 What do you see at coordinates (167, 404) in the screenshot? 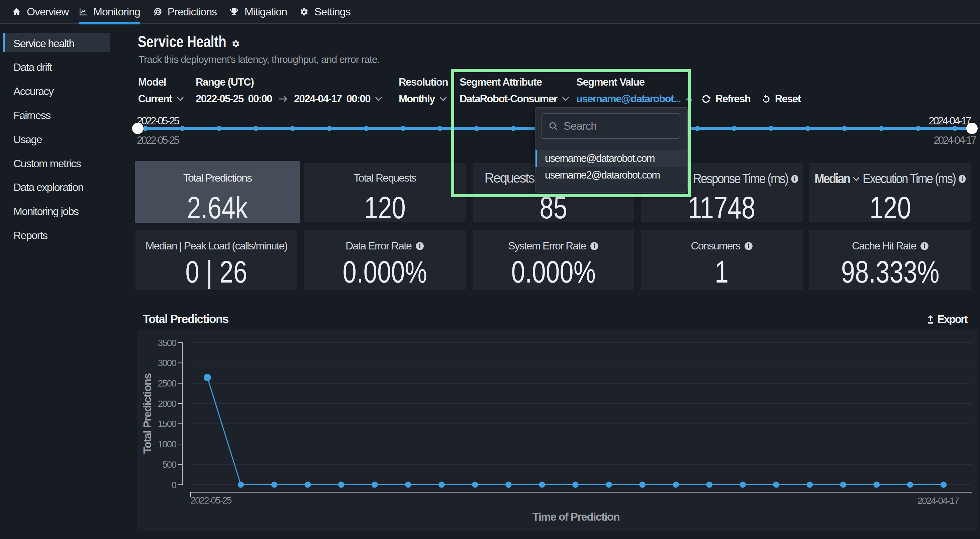
I see `svg-text: 2000` at bounding box center [167, 404].